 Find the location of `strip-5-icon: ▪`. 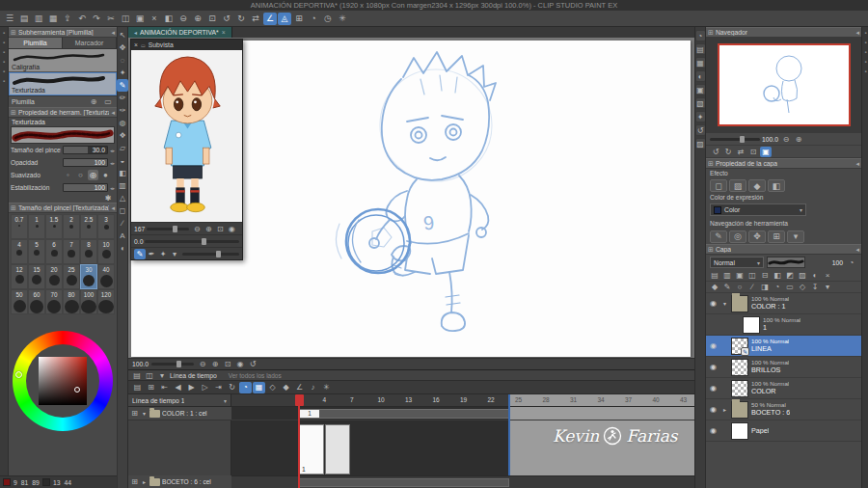

strip-5-icon: ▪ is located at coordinates (4, 71).